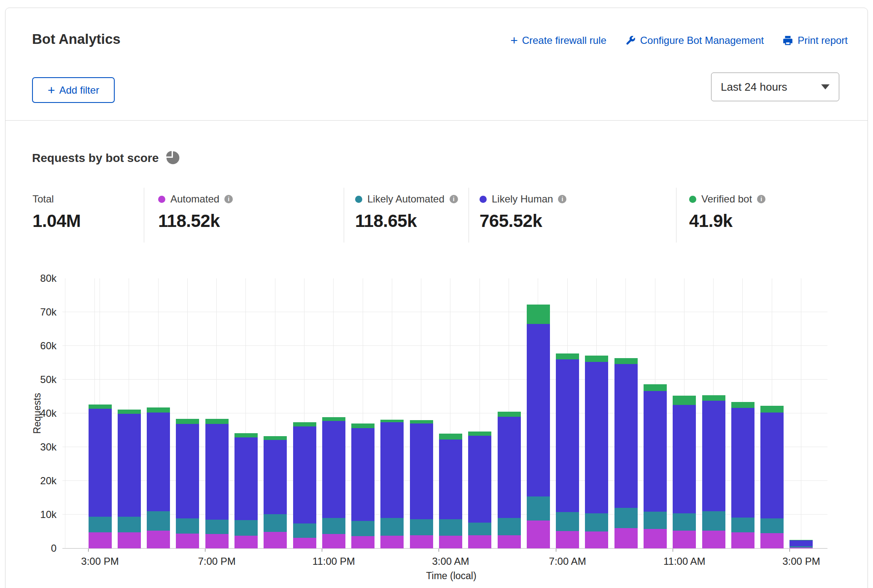 The image size is (873, 588). I want to click on stat-value: 765.52k, so click(578, 221).